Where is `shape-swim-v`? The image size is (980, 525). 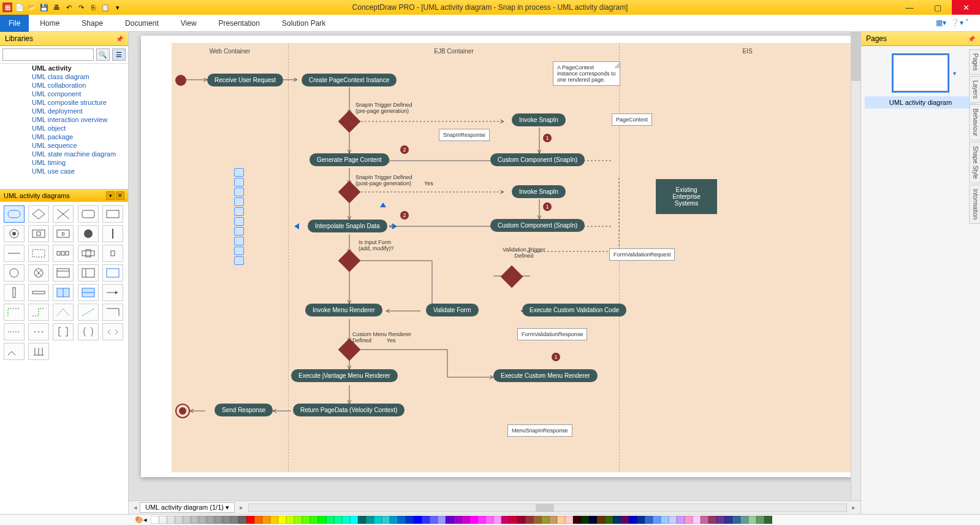 shape-swim-v is located at coordinates (63, 293).